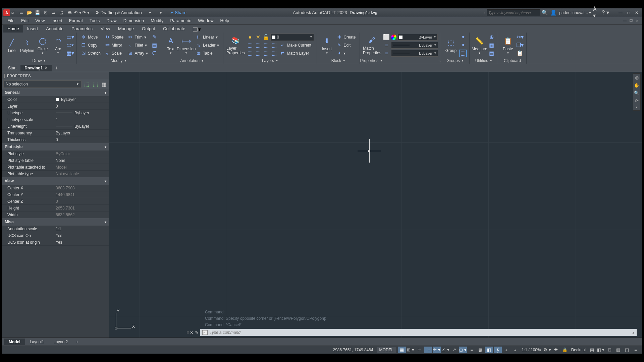  I want to click on osnap-toggle-icon: ◻ ▾, so click(463, 350).